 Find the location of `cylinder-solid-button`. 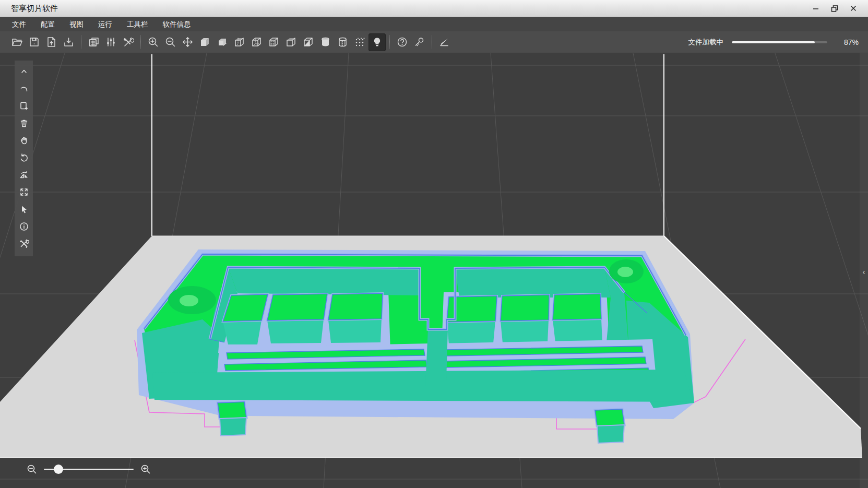

cylinder-solid-button is located at coordinates (326, 42).